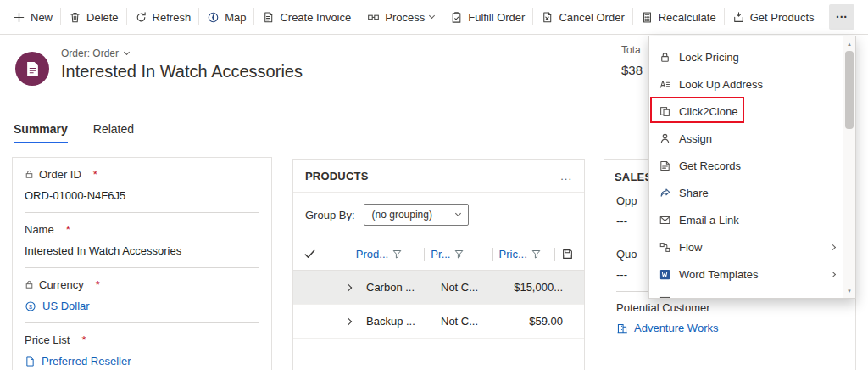 The height and width of the screenshot is (370, 868). What do you see at coordinates (226, 17) in the screenshot?
I see `map-button: Map` at bounding box center [226, 17].